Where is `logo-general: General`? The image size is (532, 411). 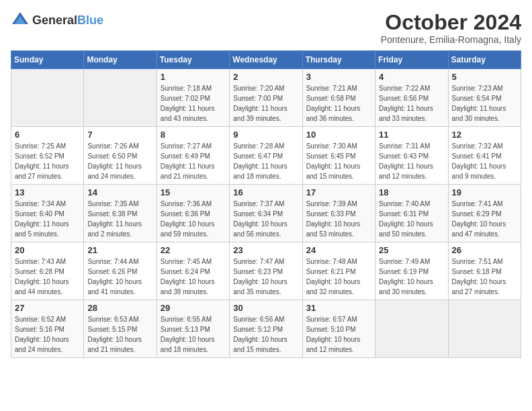 logo-general: General is located at coordinates (55, 20).